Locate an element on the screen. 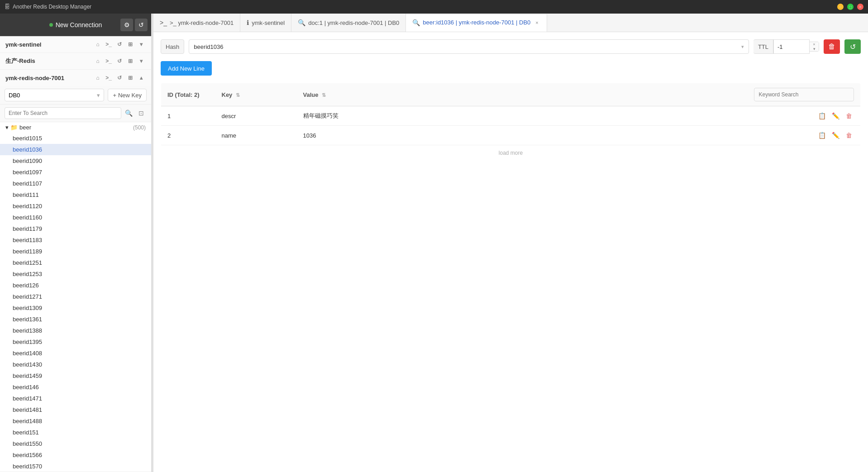  key-item: beerid1570 is located at coordinates (76, 466).